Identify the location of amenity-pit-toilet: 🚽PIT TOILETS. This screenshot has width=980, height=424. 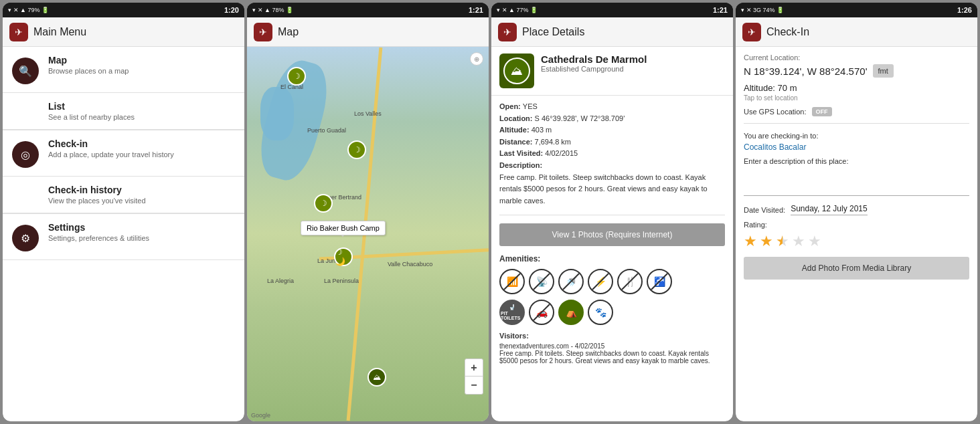
(512, 312).